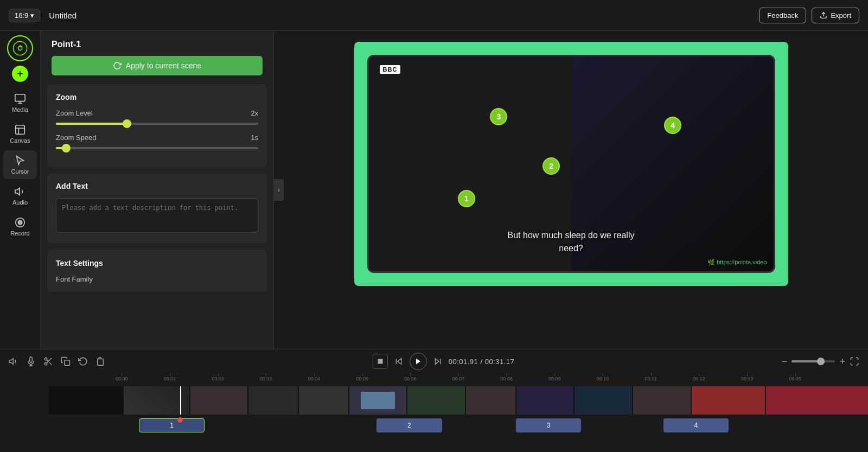  What do you see at coordinates (380, 361) in the screenshot?
I see `stop-button` at bounding box center [380, 361].